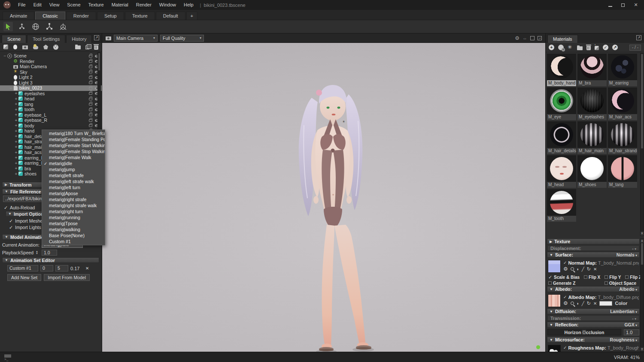 The height and width of the screenshot is (362, 644). What do you see at coordinates (73, 217) in the screenshot?
I see `animation-menu-item: metarig|running` at bounding box center [73, 217].